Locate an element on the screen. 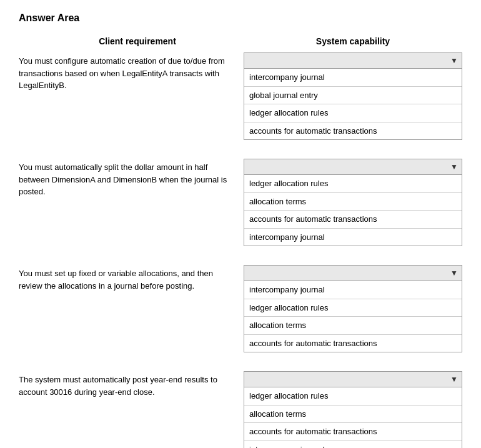 The width and height of the screenshot is (481, 448). dropdown-option-1-1: intercompany journal is located at coordinates (353, 77).